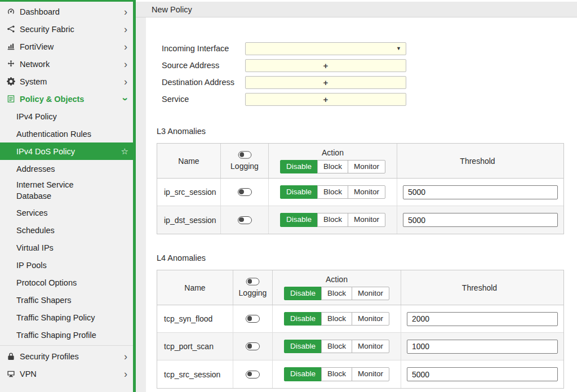 This screenshot has height=392, width=577. I want to click on sidebar-item-label: Internet Service Database, so click(56, 190).